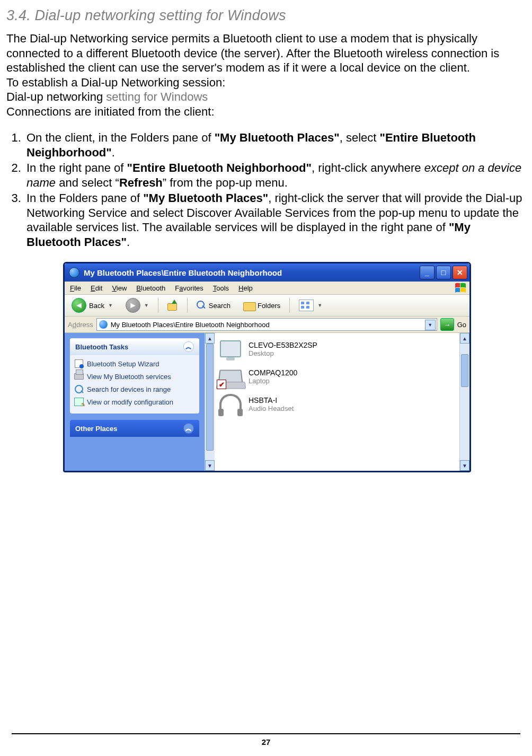  What do you see at coordinates (283, 345) in the screenshot?
I see `device-name: CLEVO-E53B2X2SP` at bounding box center [283, 345].